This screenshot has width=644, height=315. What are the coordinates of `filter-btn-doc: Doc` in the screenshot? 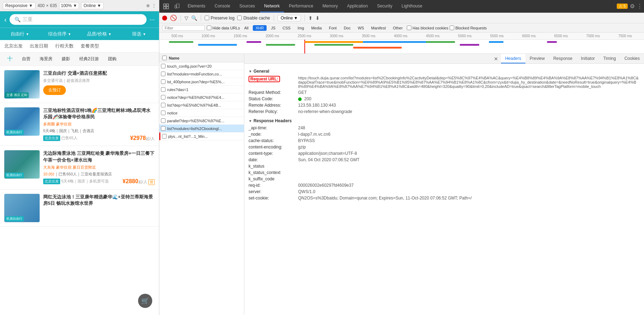 It's located at (347, 28).